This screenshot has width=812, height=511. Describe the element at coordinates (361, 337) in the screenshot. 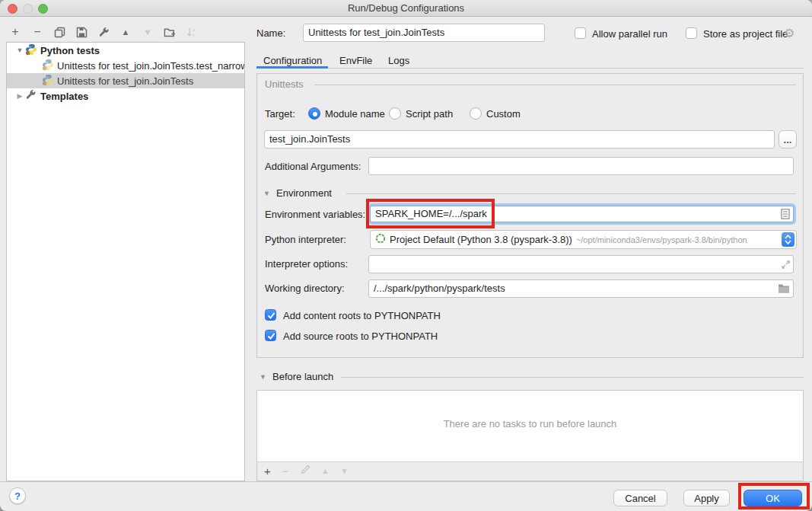

I see `source-roots-label: Add source roots to PYTHONPATH` at that location.